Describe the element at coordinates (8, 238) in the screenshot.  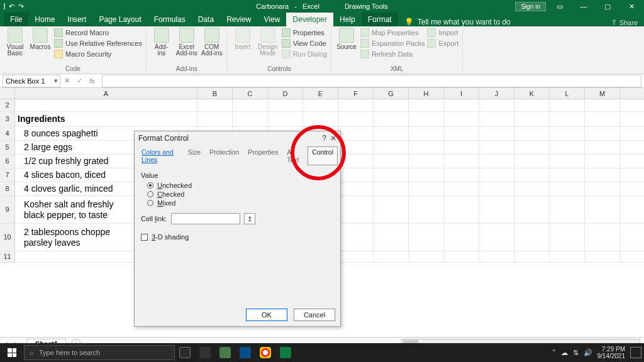
I see `row-header: 10` at that location.